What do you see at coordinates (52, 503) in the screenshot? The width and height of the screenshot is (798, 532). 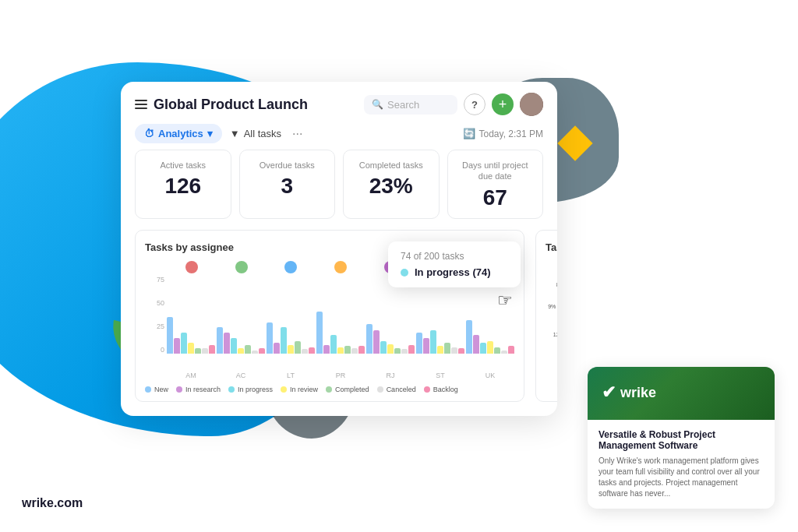 I see `site-label: wrike.com` at bounding box center [52, 503].